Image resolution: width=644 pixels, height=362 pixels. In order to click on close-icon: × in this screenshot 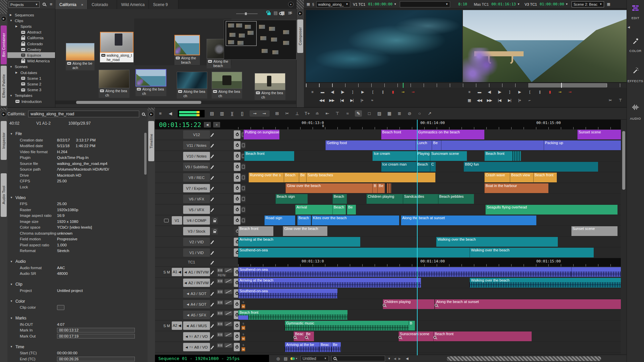, I will do `click(82, 5)`.